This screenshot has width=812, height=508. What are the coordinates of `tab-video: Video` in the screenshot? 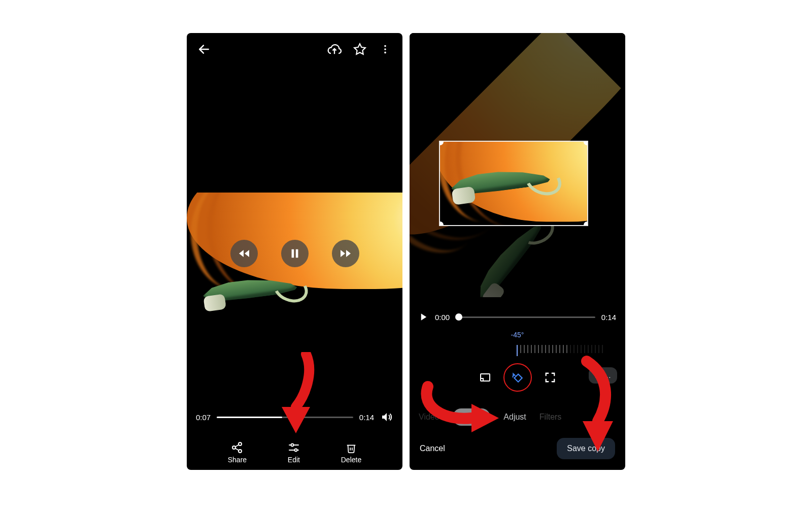 It's located at (429, 417).